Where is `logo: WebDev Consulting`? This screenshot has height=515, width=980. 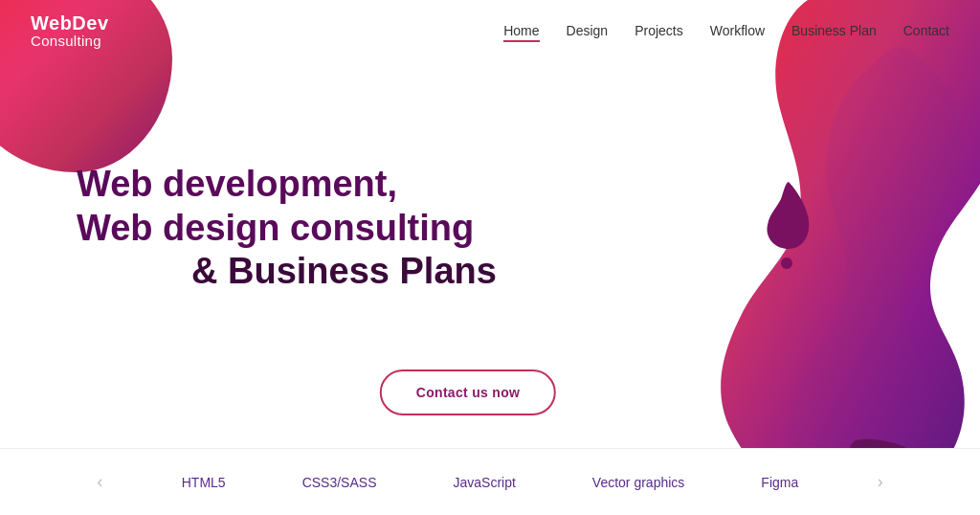
logo: WebDev Consulting is located at coordinates (70, 31).